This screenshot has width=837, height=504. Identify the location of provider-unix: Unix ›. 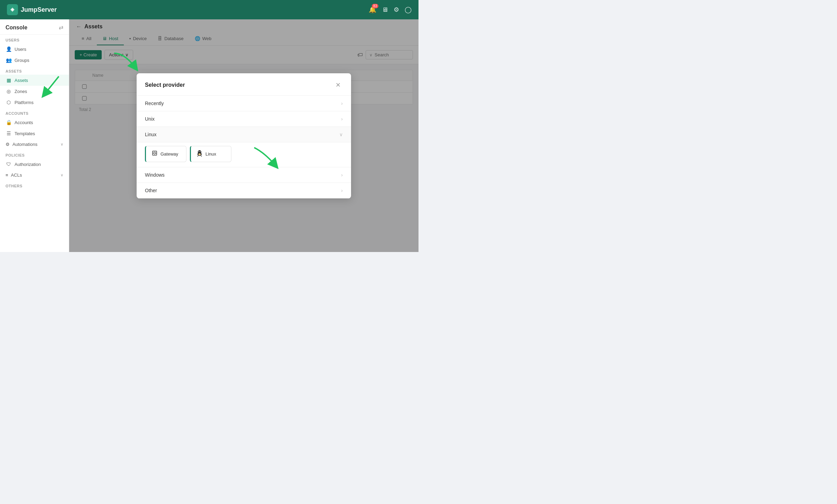
(244, 119).